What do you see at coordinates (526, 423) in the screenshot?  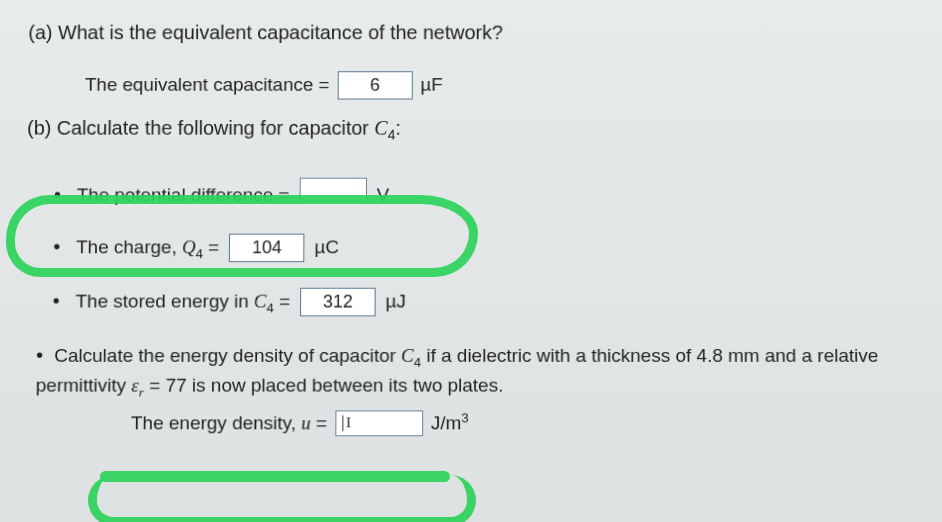 I see `energy-density-row: The energy density, u = I J/m3` at bounding box center [526, 423].